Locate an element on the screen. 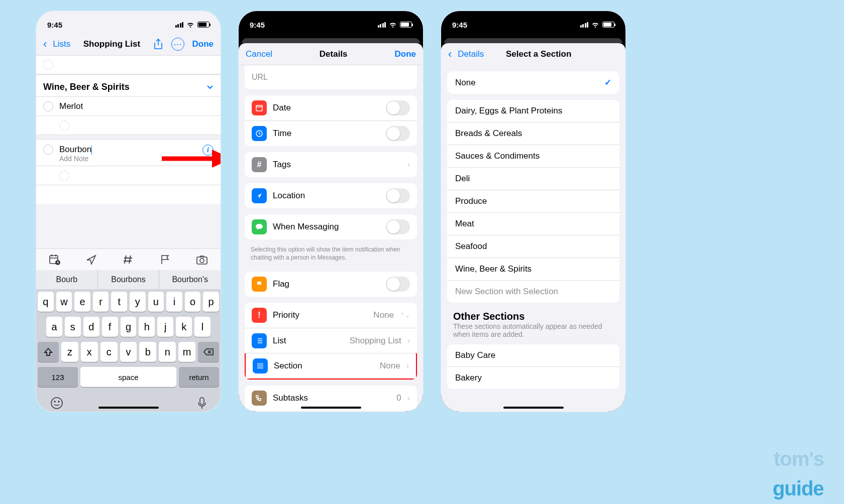 Image resolution: width=844 pixels, height=504 pixels. key-g: g is located at coordinates (129, 327).